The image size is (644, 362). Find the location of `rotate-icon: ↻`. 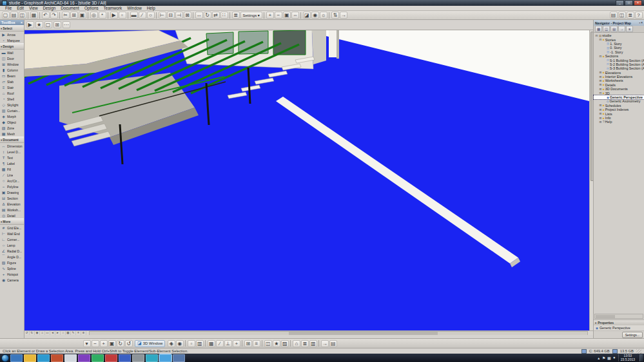

rotate-icon: ↻ is located at coordinates (208, 15).